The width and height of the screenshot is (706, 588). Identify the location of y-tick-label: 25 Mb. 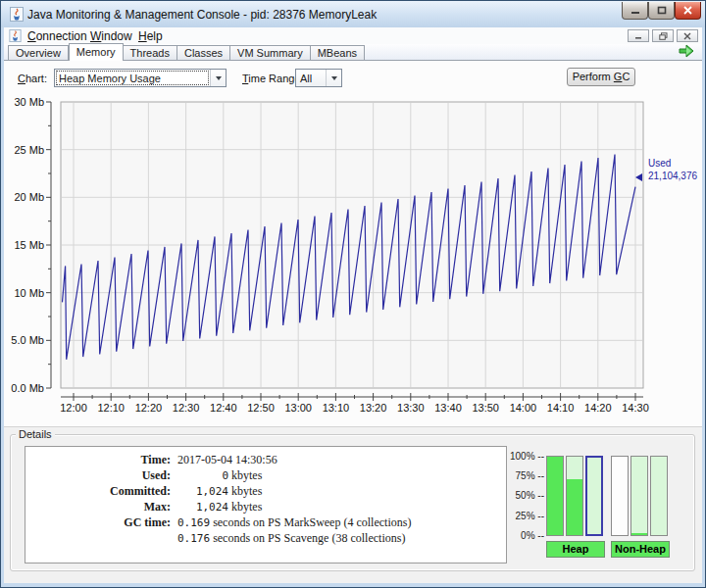
(29, 150).